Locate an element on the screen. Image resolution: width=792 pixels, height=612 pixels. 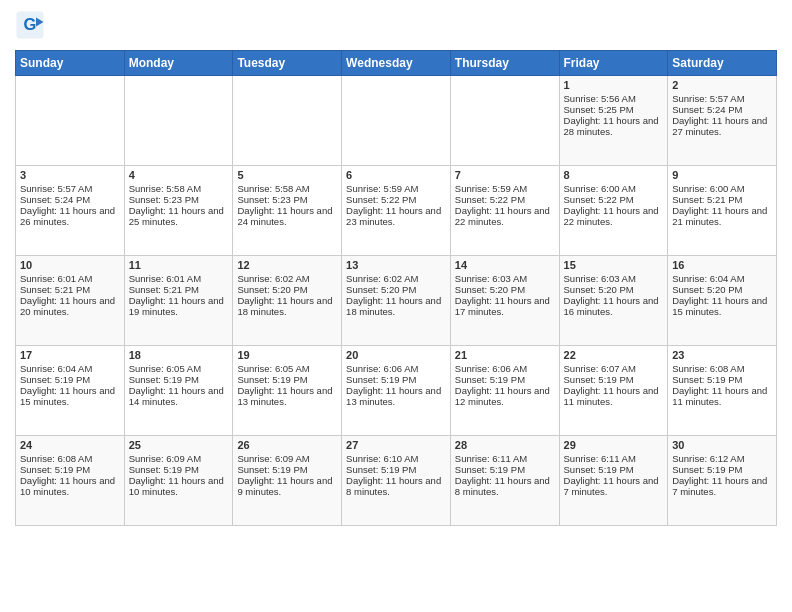
calendar-cell: 26Sunrise: 6:09 AMSunset: 5:19 PMDayligh… is located at coordinates (288, 481).